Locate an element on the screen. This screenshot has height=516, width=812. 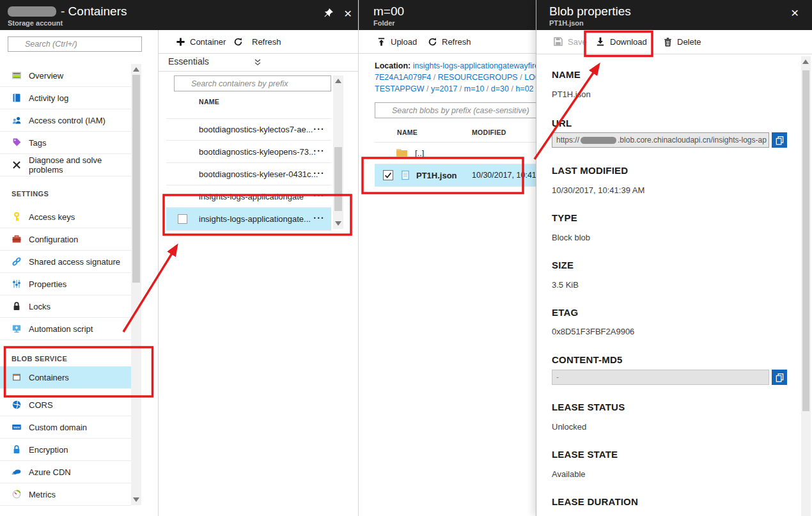
sidebar-item-properties: Properties is located at coordinates (65, 284).